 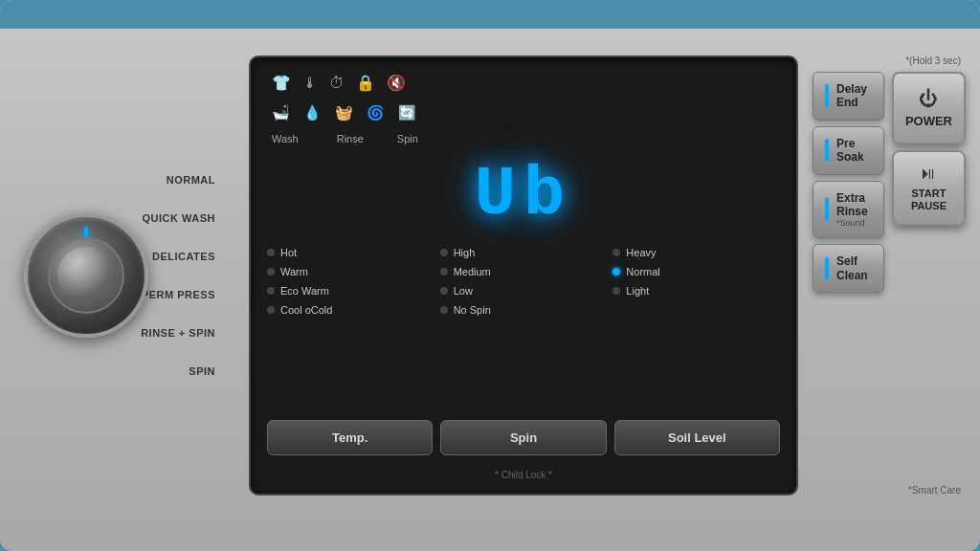 I want to click on delay-end-label: Delay End, so click(x=854, y=96).